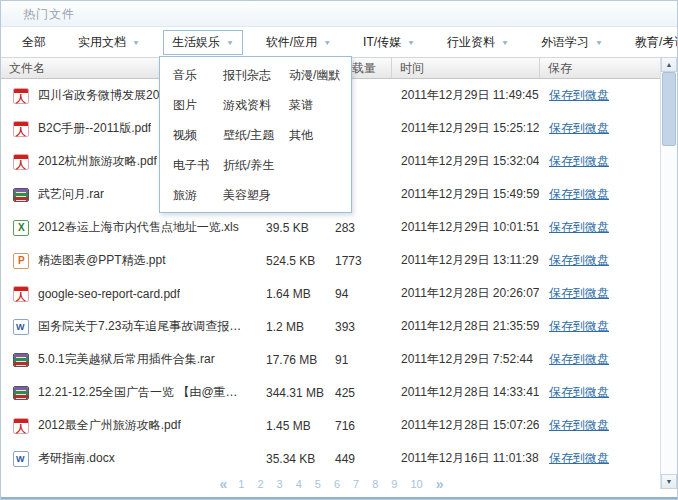 The image size is (678, 500). What do you see at coordinates (382, 42) in the screenshot?
I see `tab-label: IT/传媒` at bounding box center [382, 42].